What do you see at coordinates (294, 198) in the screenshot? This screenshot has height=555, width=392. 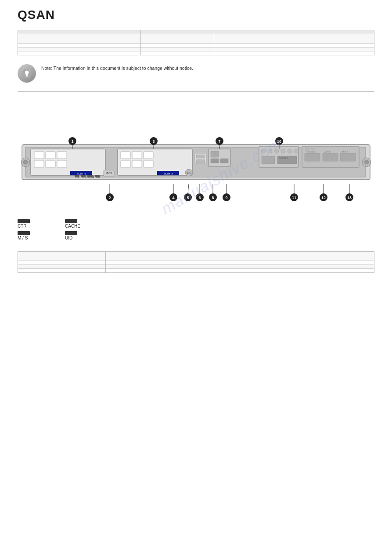 I see `svg-text: 11` at bounding box center [294, 198].